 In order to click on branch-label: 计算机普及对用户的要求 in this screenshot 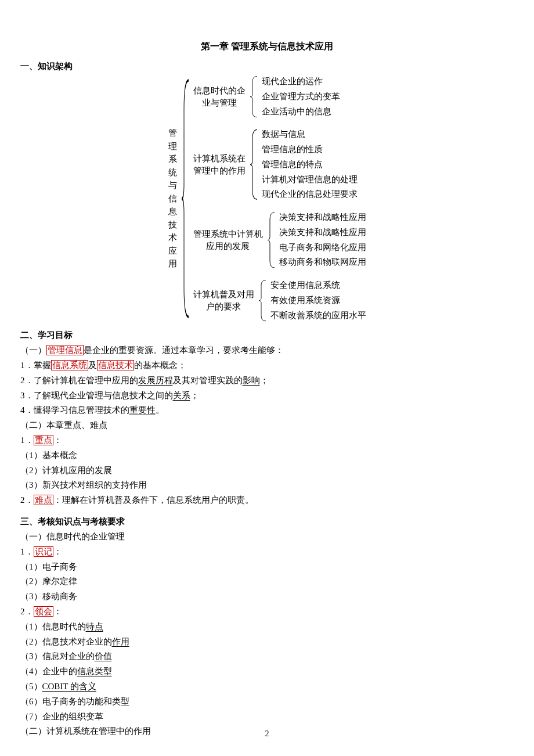, I will do `click(224, 301)`.